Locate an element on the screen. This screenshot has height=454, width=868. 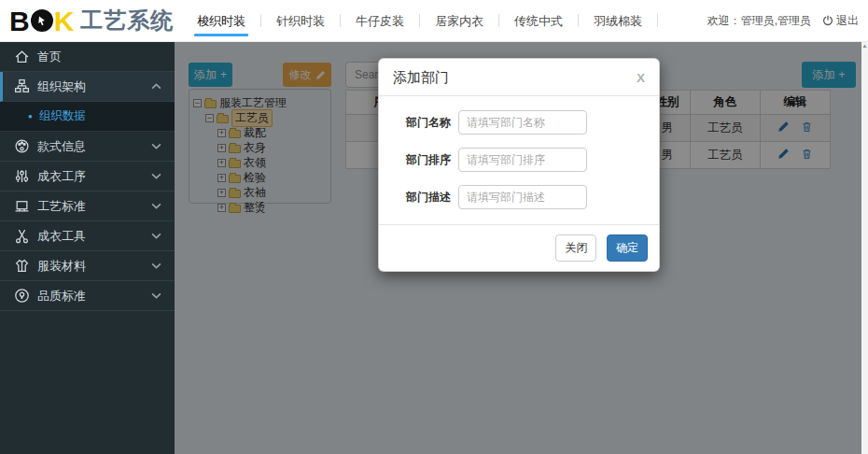
sidebar-item-home: 首页 is located at coordinates (88, 57).